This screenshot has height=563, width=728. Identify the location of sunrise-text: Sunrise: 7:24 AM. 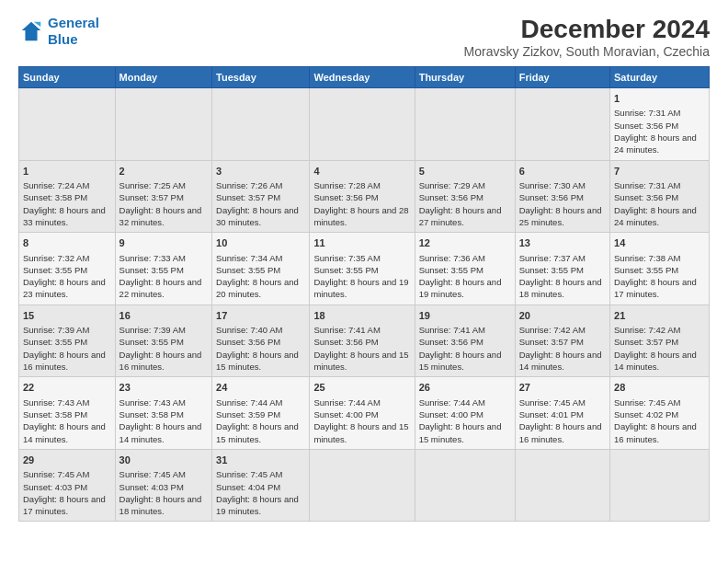
(56, 186).